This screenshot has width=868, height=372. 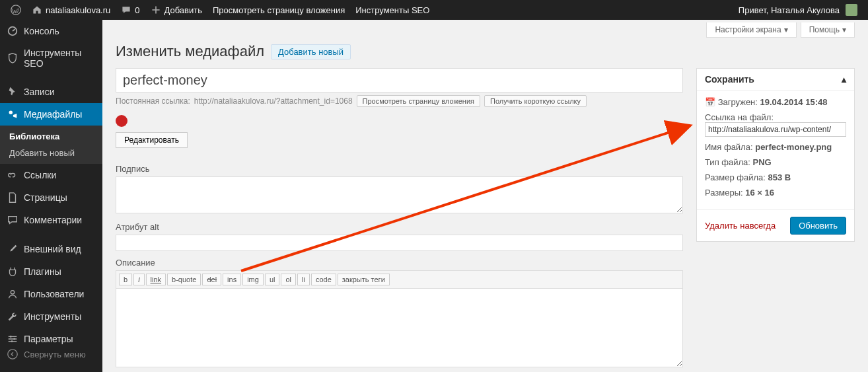 I want to click on sidebar-item-media: Медиафайлы, so click(x=52, y=114).